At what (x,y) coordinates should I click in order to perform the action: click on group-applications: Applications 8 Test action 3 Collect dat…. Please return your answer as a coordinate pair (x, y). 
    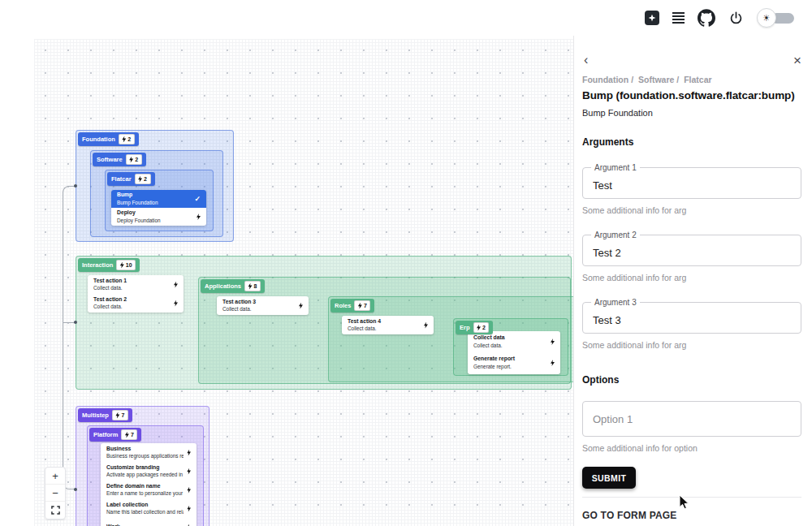
    Looking at the image, I should click on (385, 330).